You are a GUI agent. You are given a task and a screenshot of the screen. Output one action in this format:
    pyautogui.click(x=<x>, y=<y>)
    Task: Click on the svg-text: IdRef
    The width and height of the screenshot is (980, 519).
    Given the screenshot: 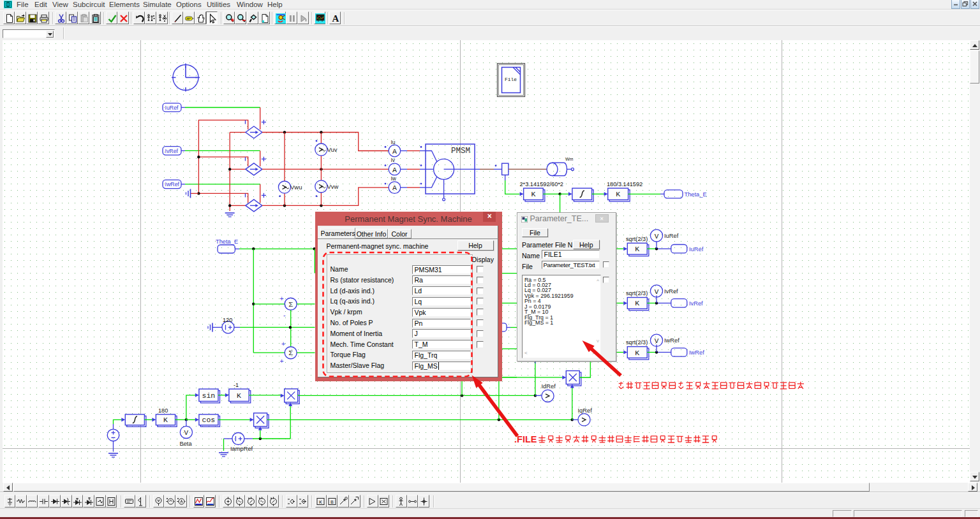 What is the action you would take?
    pyautogui.click(x=549, y=386)
    